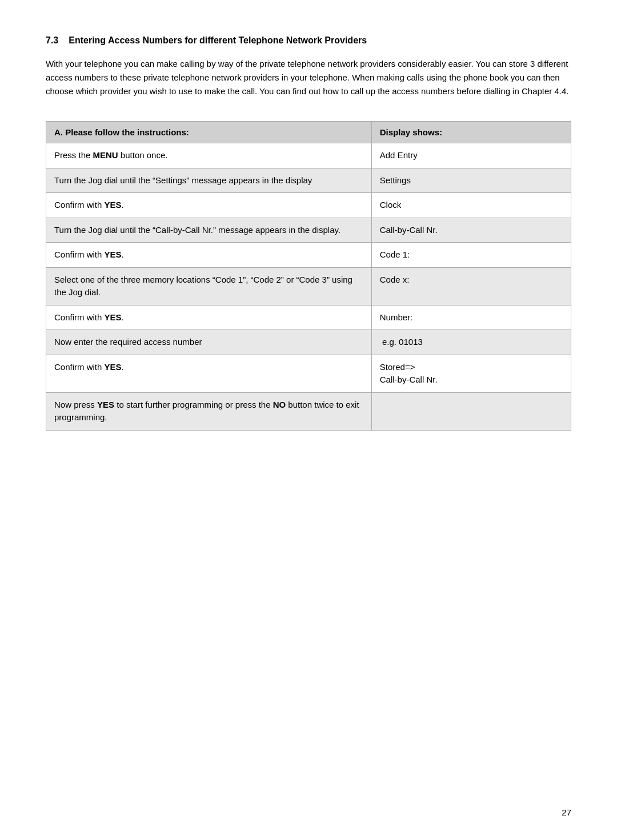 The height and width of the screenshot is (840, 617). I want to click on instruction-cell: Turn the Jog dial until the “Call-by-Cal…, so click(209, 230).